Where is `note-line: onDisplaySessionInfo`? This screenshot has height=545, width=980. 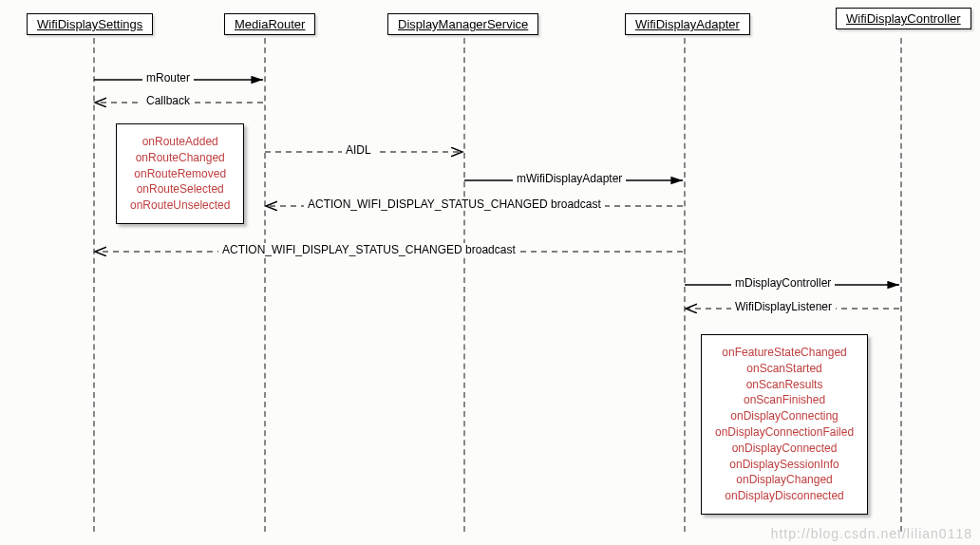 note-line: onDisplaySessionInfo is located at coordinates (784, 465).